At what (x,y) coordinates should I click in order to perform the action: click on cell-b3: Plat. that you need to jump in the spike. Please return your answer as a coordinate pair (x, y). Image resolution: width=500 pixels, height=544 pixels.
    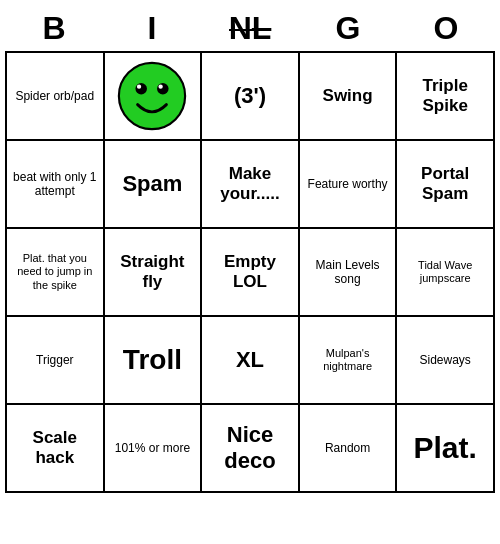
    Looking at the image, I should click on (56, 273).